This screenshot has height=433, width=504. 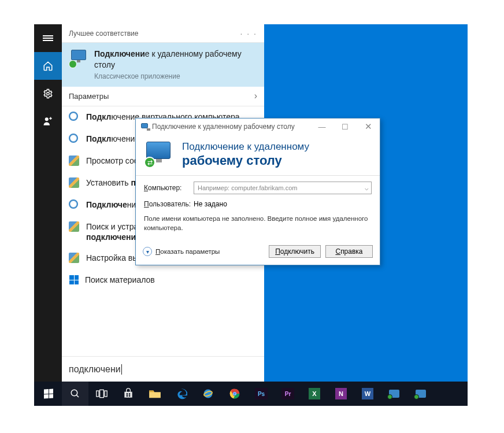 I want to click on chevron-right-icon: ›, so click(x=255, y=96).